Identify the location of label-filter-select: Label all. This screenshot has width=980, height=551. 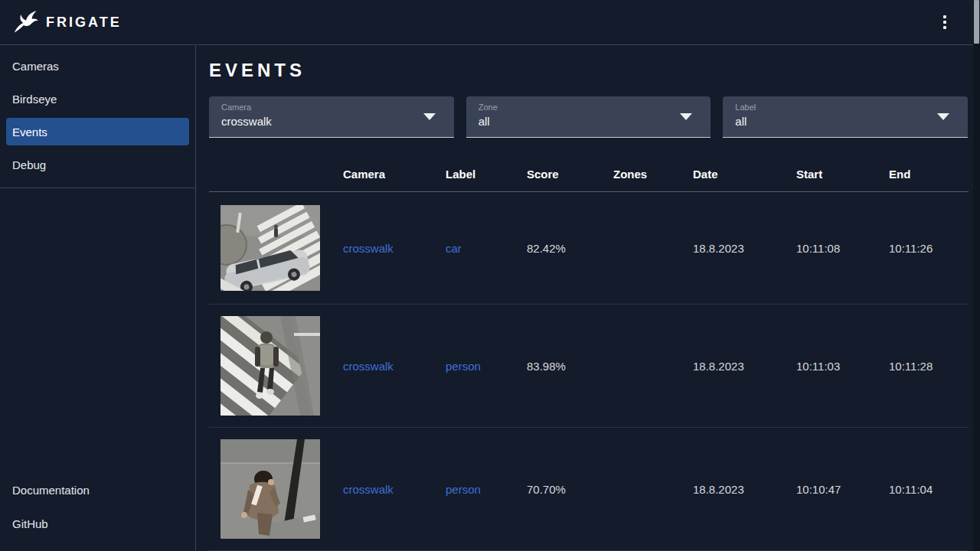
(845, 117).